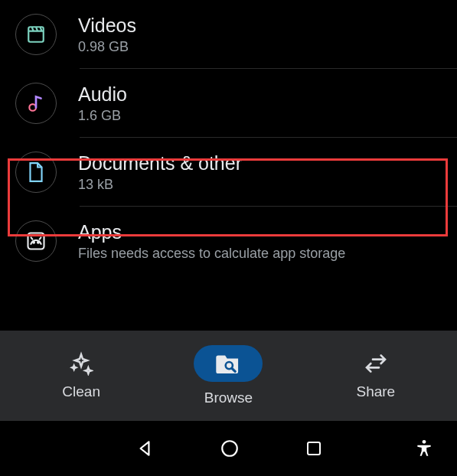  What do you see at coordinates (211, 254) in the screenshot?
I see `category-sub: Files needs access to calculate app stor…` at bounding box center [211, 254].